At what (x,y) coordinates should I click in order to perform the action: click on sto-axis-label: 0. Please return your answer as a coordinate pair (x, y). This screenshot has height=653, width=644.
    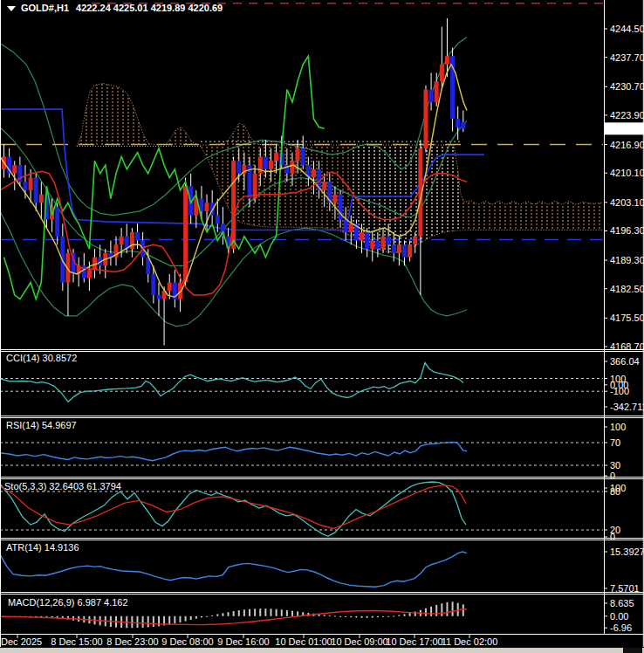
    Looking at the image, I should click on (613, 537).